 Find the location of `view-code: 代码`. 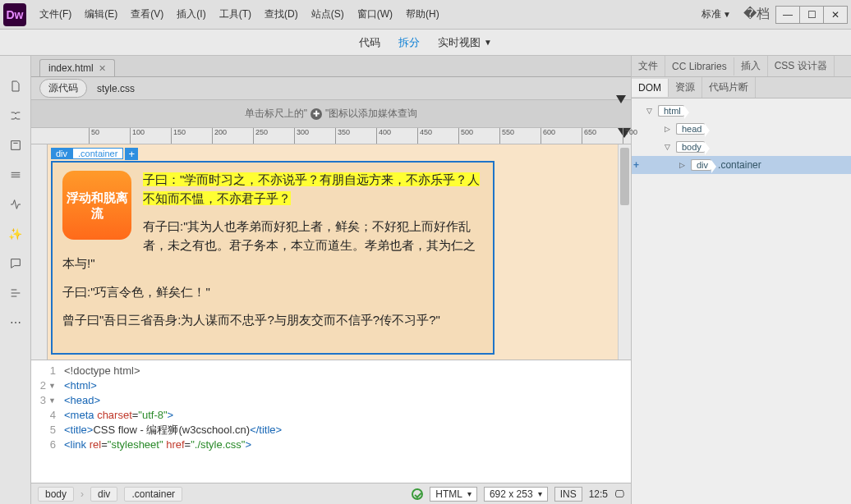

view-code: 代码 is located at coordinates (370, 43).